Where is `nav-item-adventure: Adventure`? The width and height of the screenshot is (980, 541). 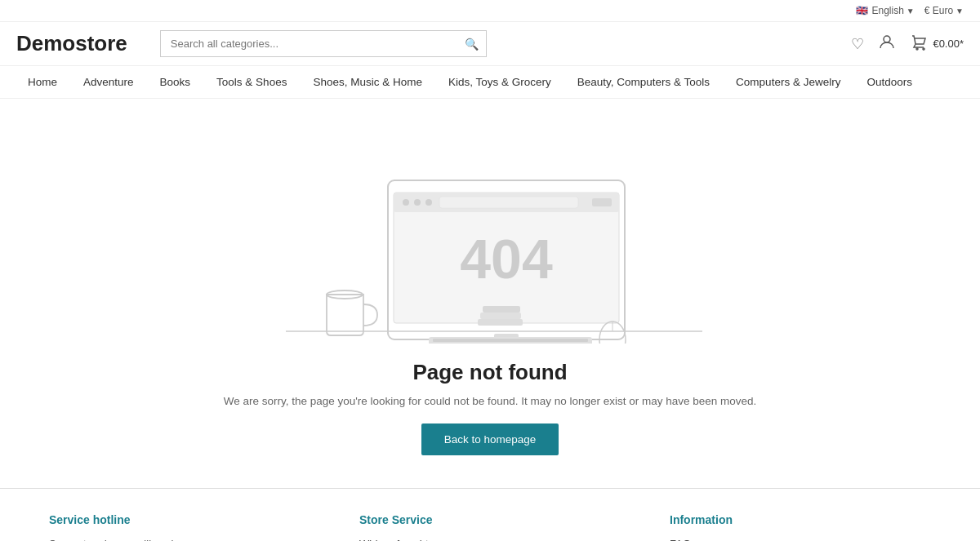
nav-item-adventure: Adventure is located at coordinates (109, 82).